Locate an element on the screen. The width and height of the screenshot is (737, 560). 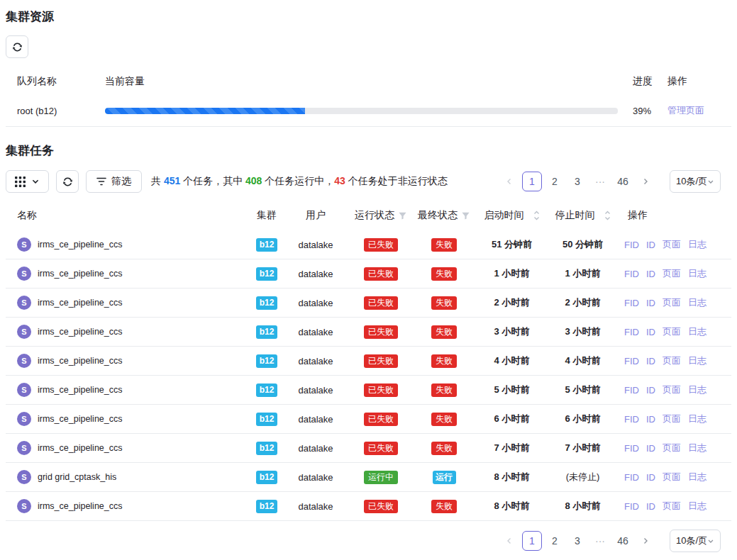
page-size-value: 10条/页 is located at coordinates (692, 181).